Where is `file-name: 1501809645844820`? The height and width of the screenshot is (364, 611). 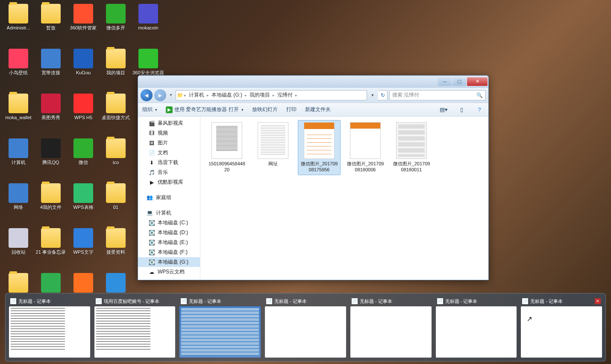
file-name: 1501809645844820 is located at coordinates (227, 167).